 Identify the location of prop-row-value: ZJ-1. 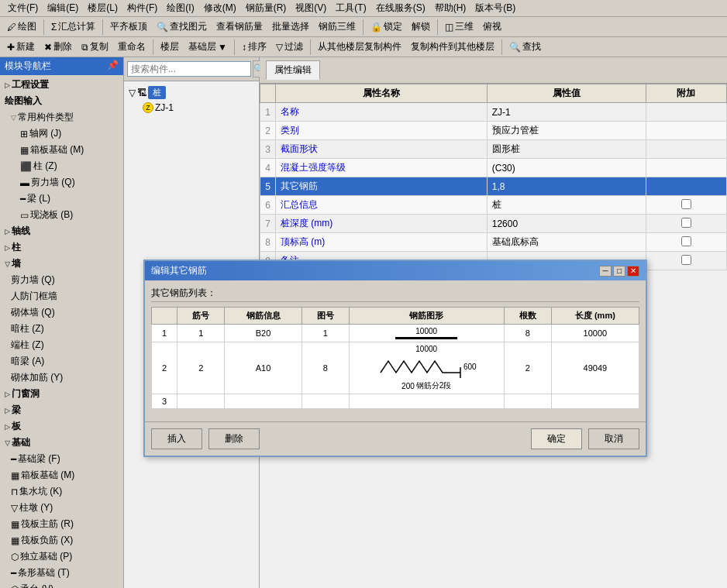
(566, 112).